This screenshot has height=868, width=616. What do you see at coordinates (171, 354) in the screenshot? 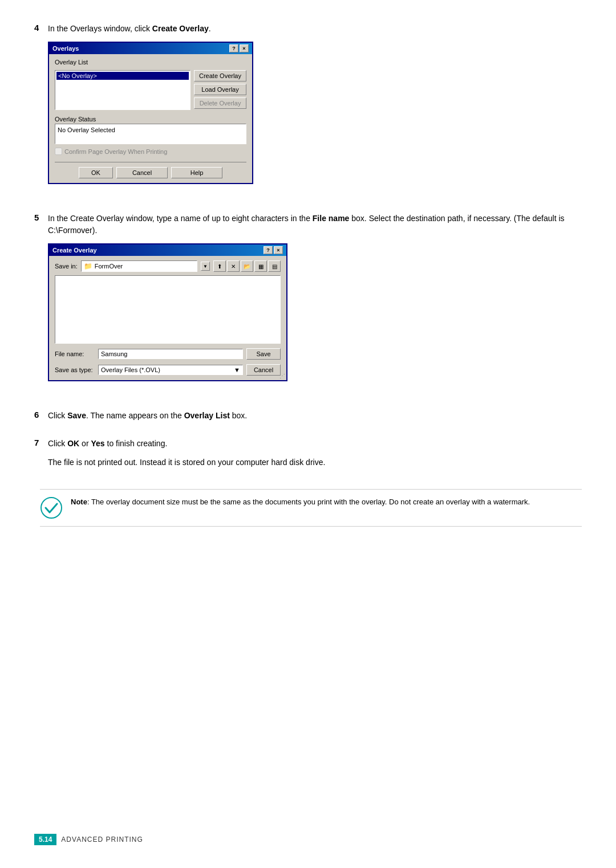
I see `file-name-input: Samsung` at bounding box center [171, 354].